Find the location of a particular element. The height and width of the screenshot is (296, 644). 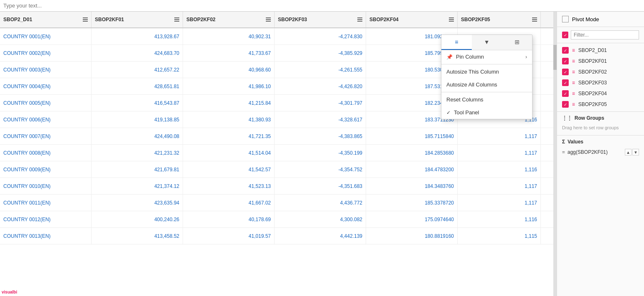

cell-kf01-2: 412,657.22 is located at coordinates (137, 70).